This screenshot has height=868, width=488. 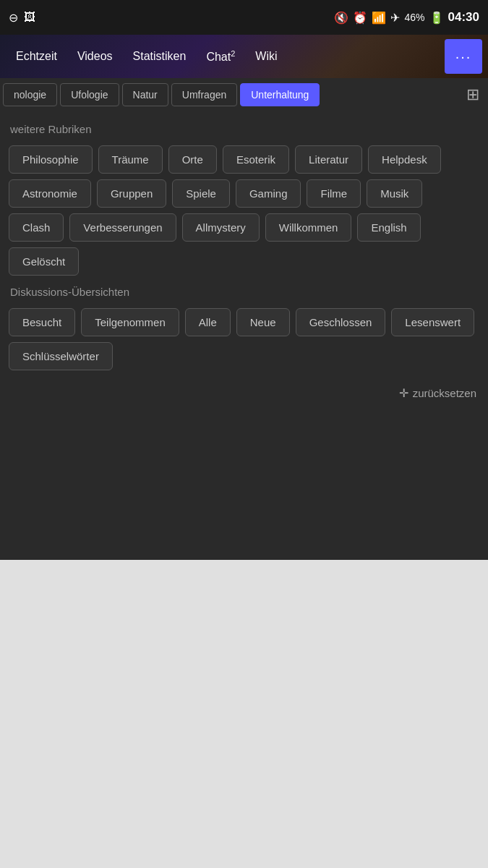 I want to click on tag-lesenswert: Lesenswert, so click(x=432, y=323).